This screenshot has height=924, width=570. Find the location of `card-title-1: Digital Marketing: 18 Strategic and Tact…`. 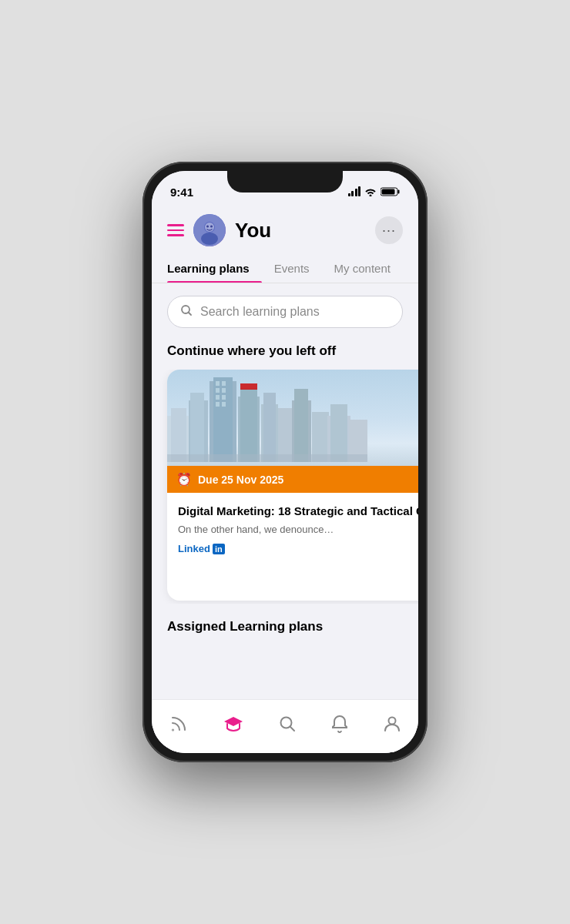

card-title-1: Digital Marketing: 18 Strategic and Tact… is located at coordinates (298, 511).